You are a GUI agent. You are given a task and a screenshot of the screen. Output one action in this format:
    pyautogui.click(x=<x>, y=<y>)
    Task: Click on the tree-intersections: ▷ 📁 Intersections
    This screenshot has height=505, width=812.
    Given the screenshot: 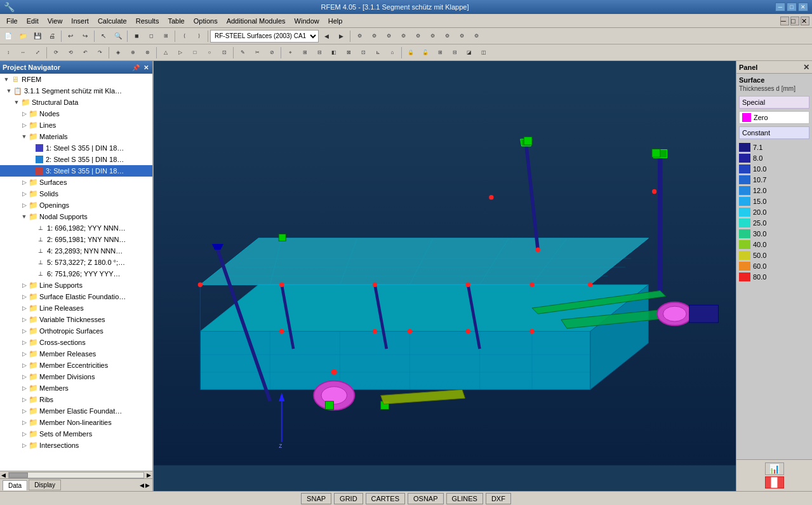 What is the action you would take?
    pyautogui.click(x=76, y=445)
    